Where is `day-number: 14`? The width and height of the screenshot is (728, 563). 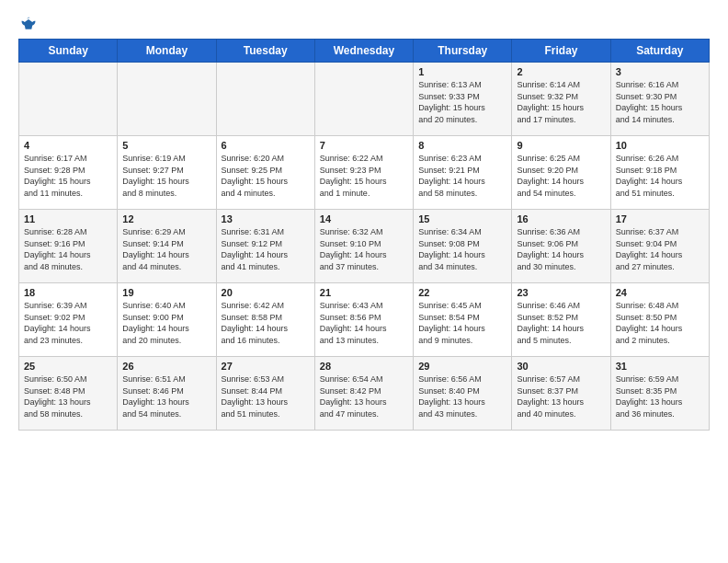
day-number: 14 is located at coordinates (364, 219).